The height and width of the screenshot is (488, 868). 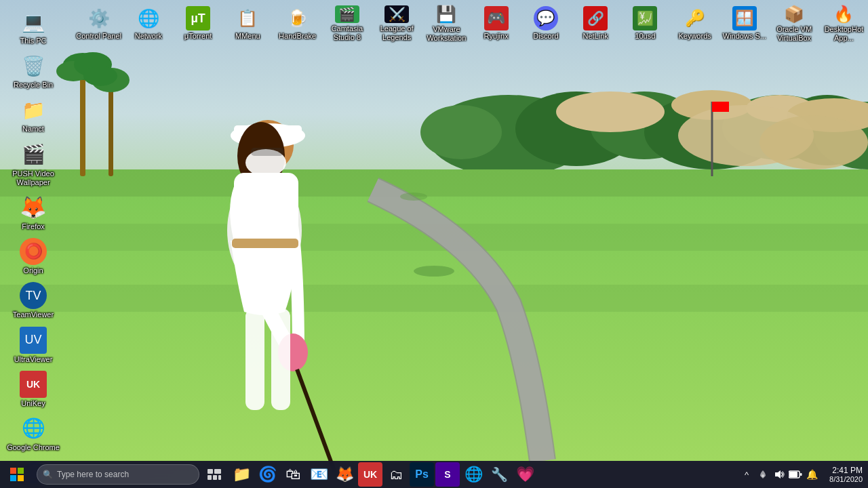 I want to click on search-icon-taskbar: 🔍, so click(x=47, y=474).